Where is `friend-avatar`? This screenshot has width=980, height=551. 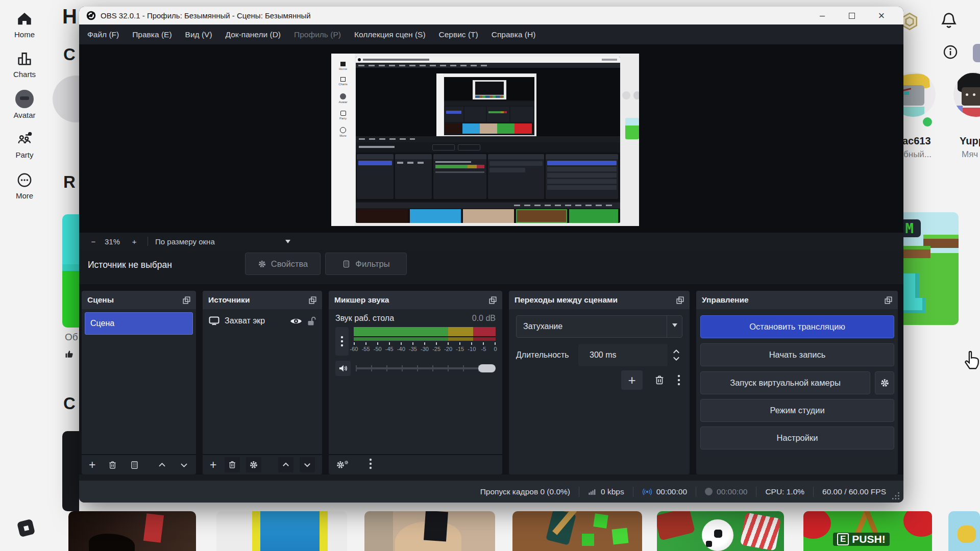 friend-avatar is located at coordinates (967, 94).